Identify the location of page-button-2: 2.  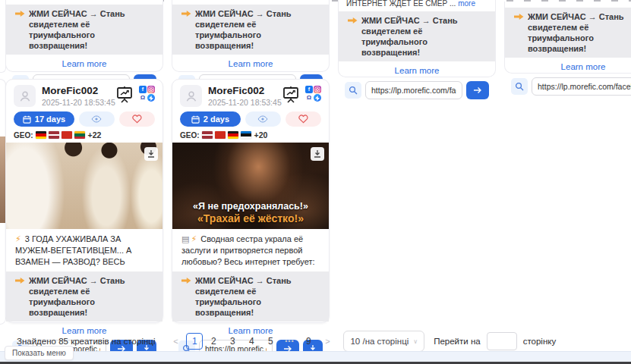
(213, 341).